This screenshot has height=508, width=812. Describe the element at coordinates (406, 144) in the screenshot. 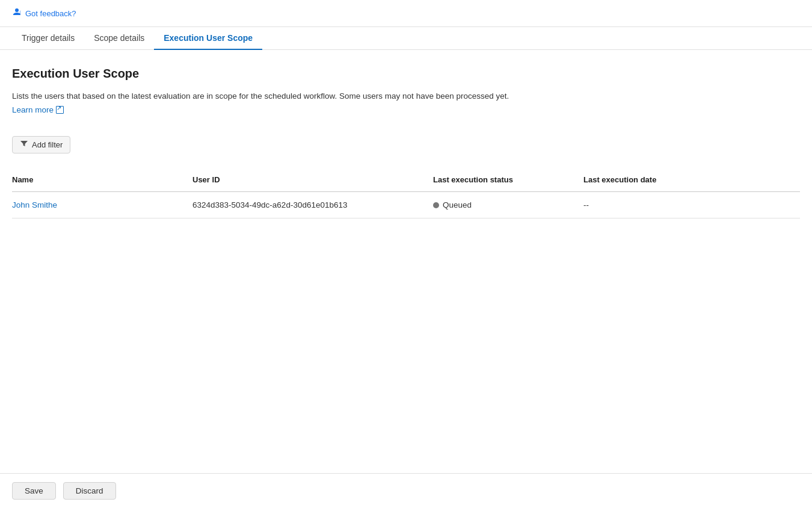

I see `filter-section: Add filter` at that location.